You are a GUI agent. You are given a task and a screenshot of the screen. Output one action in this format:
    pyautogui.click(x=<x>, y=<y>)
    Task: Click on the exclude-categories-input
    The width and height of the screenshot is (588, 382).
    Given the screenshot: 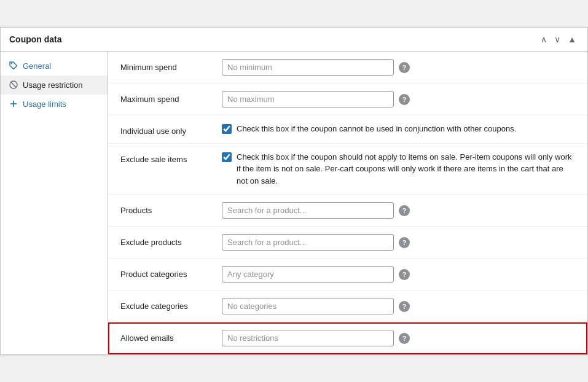 What is the action you would take?
    pyautogui.click(x=308, y=306)
    